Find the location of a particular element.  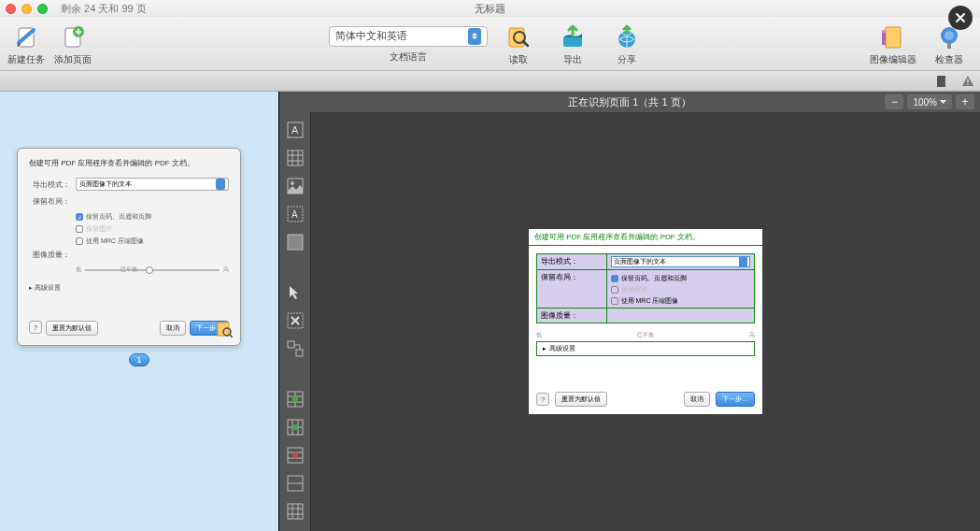

zoom-controls: − 100% + is located at coordinates (930, 102).